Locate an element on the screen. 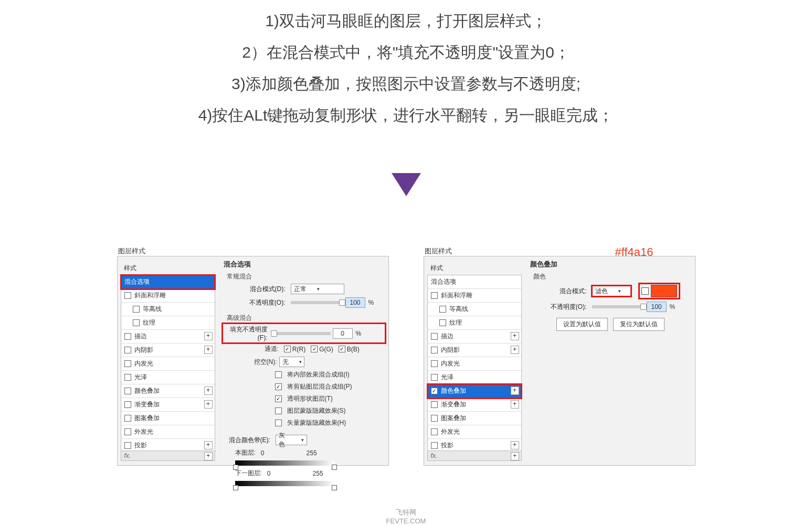  section-title: 混合选项 is located at coordinates (304, 264).